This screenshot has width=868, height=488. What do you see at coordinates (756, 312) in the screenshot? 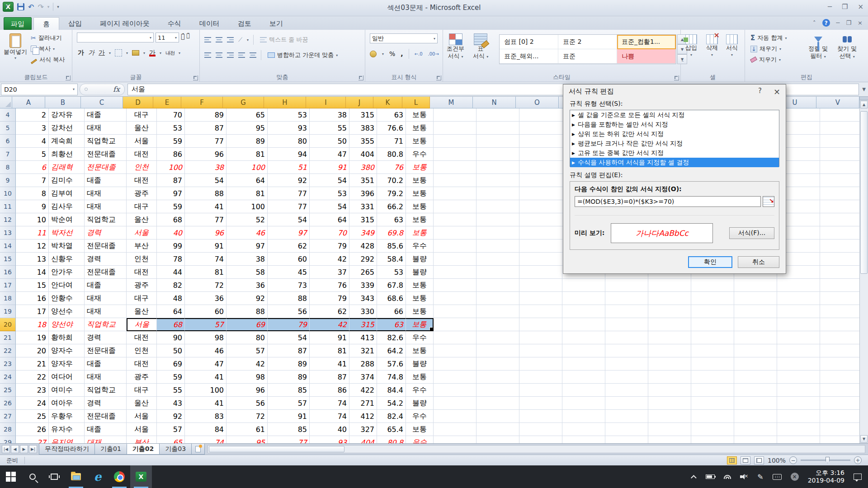
I see `cell-T19` at bounding box center [756, 312].